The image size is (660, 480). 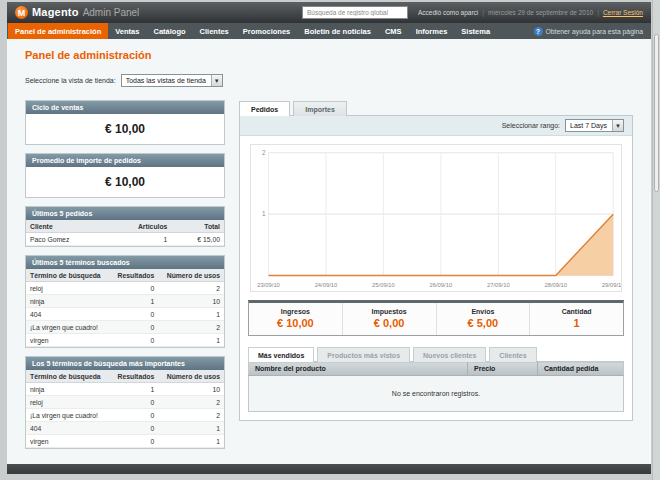 What do you see at coordinates (656, 240) in the screenshot?
I see `scrollbar` at bounding box center [656, 240].